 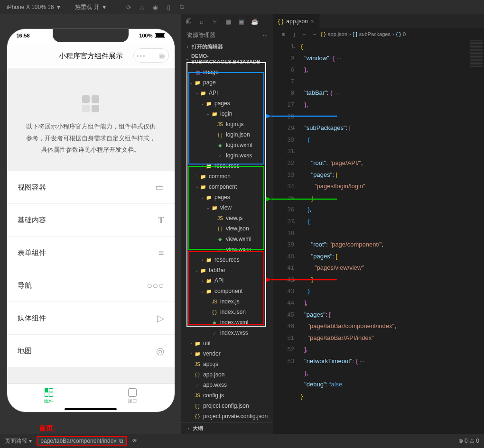 I want to click on mute-icon: ◉, so click(x=156, y=7).